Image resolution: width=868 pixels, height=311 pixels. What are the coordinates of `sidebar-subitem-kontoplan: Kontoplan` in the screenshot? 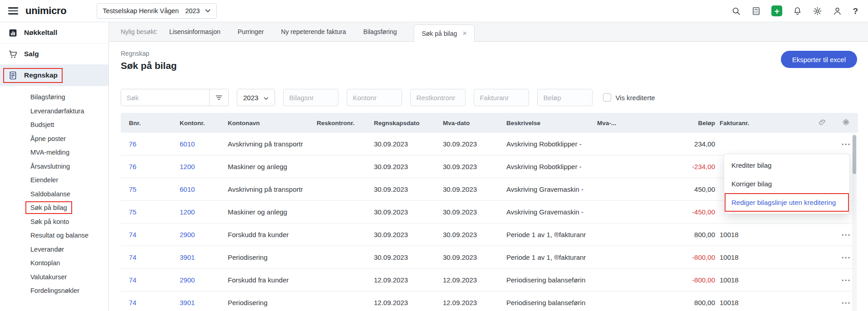 It's located at (54, 263).